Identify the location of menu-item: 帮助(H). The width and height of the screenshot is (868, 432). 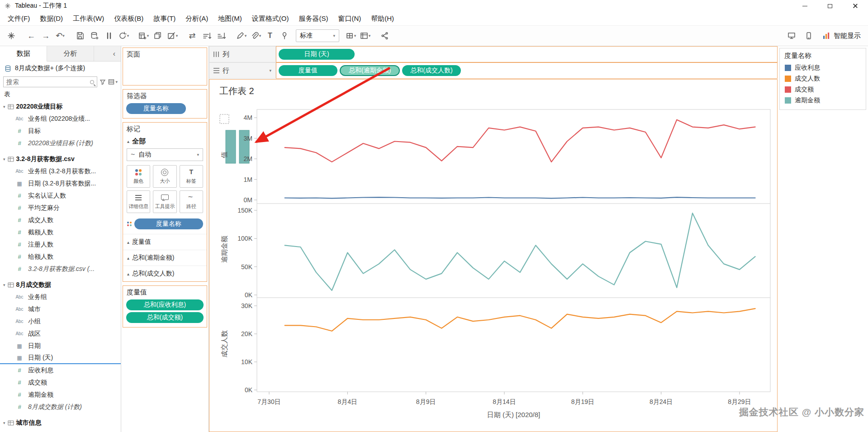
(383, 19).